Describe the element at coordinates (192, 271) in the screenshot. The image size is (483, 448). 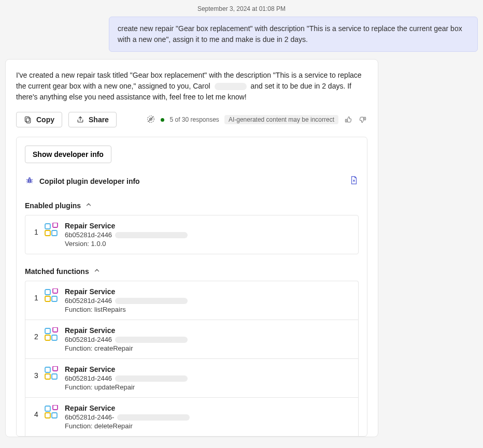
I see `matched-functions-header: Matched functions` at that location.